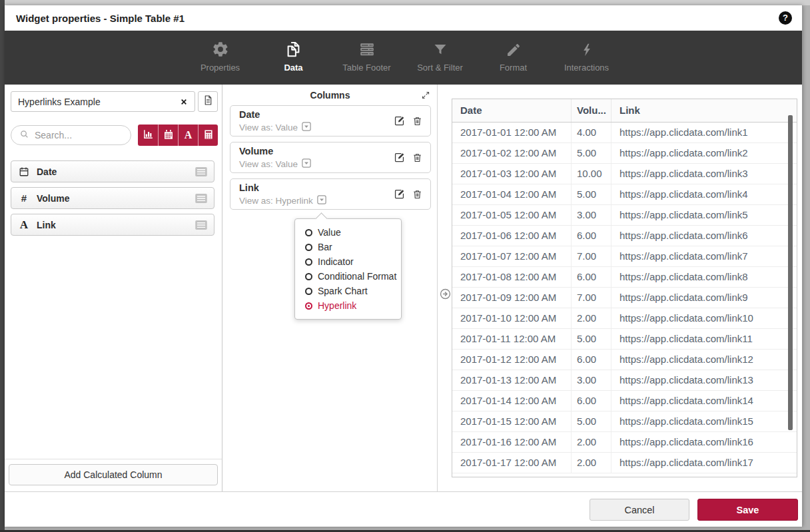 The image size is (810, 532). Describe the element at coordinates (113, 475) in the screenshot. I see `add-calculated-column-button: Add Calculated Column` at that location.